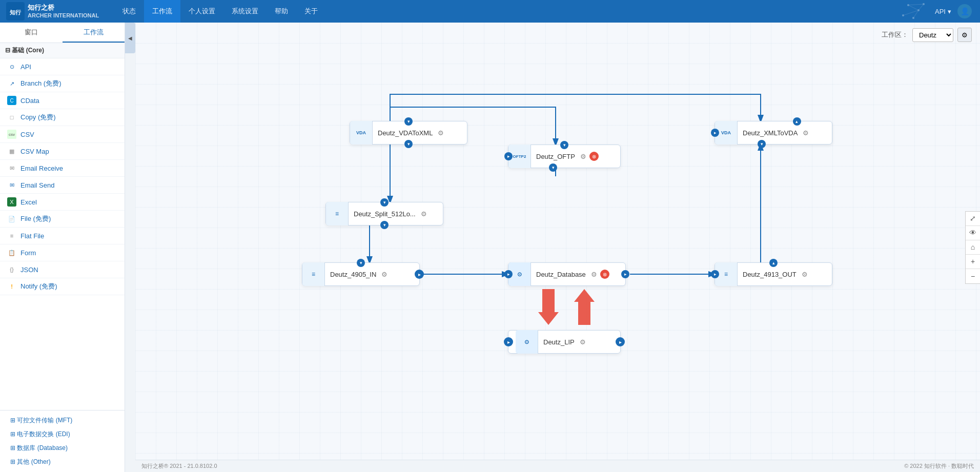 This screenshot has width=980, height=472. What do you see at coordinates (245, 11) in the screenshot?
I see `nav-system: 系统设置` at bounding box center [245, 11].